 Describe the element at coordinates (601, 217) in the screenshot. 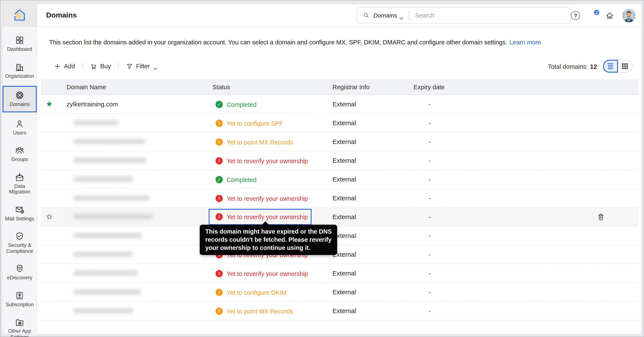

I see `delete-domain-button` at that location.